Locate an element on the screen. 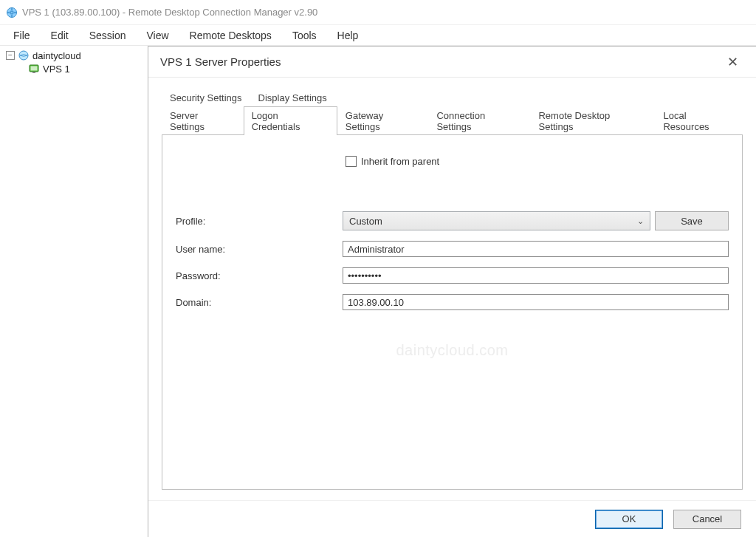 The image size is (756, 537). dialog-tabs: Security Settings Display Settings Serve… is located at coordinates (452, 111).